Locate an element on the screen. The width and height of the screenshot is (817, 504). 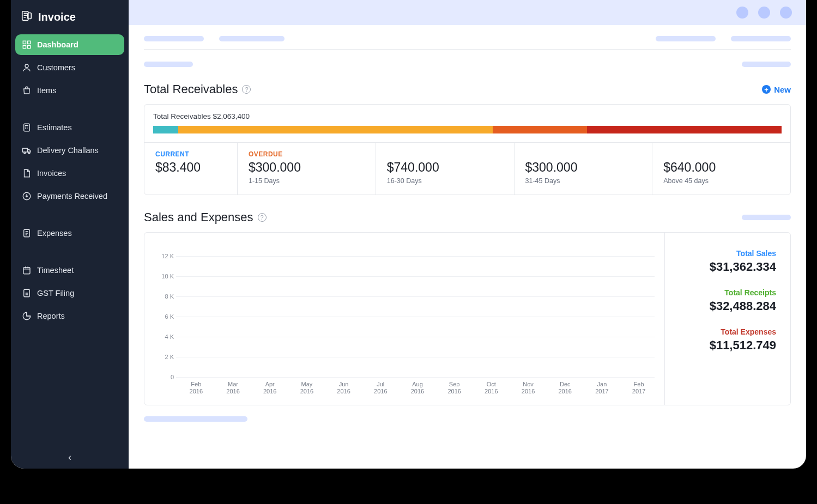
section-header-sales: Sales and Expenses ? is located at coordinates (468, 214).